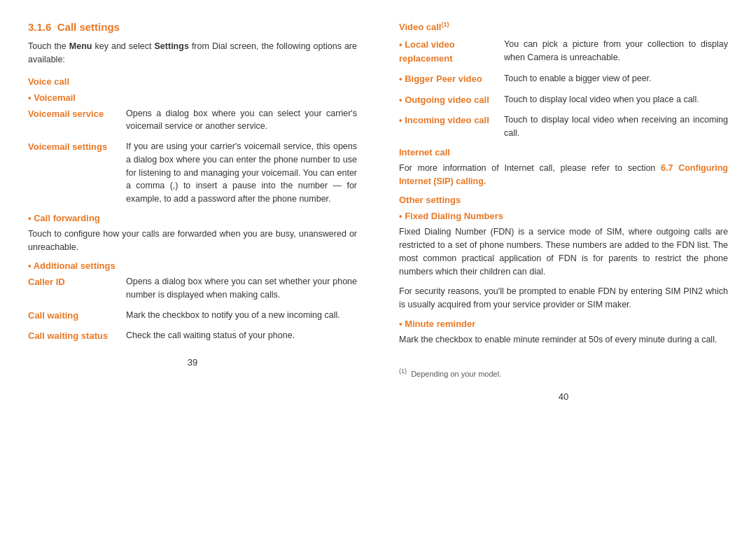  I want to click on voicemail-bullet: Voicemail, so click(192, 98).